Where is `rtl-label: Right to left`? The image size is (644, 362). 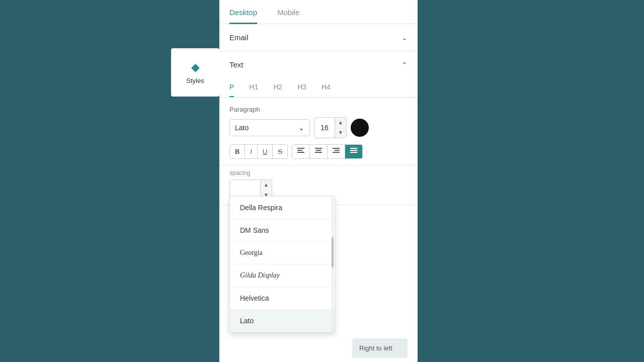
rtl-label: Right to left is located at coordinates (376, 348).